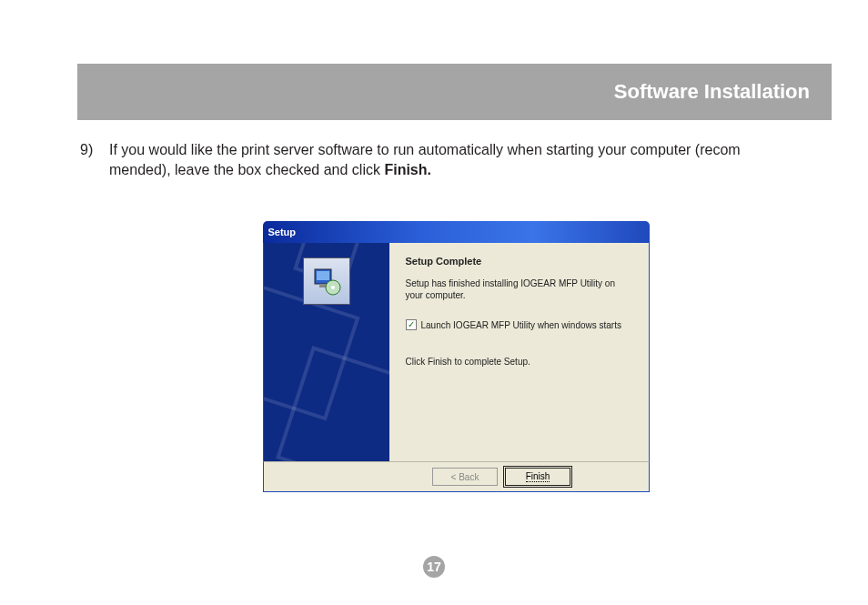 Image resolution: width=868 pixels, height=605 pixels. Describe the element at coordinates (408, 169) in the screenshot. I see `step-bold: Finish.` at that location.